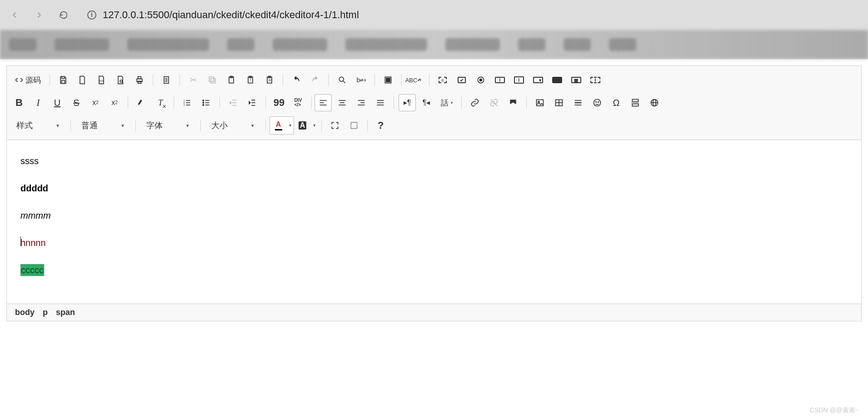 Image resolution: width=868 pixels, height=420 pixels. Describe the element at coordinates (595, 80) in the screenshot. I see `hiddenfield-button: I` at that location.